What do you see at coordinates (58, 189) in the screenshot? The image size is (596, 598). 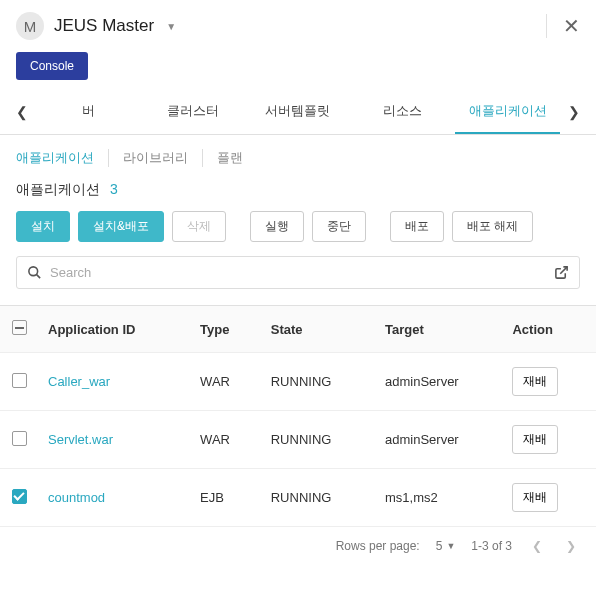 I see `section-title-text: 애플리케이션` at bounding box center [58, 189].